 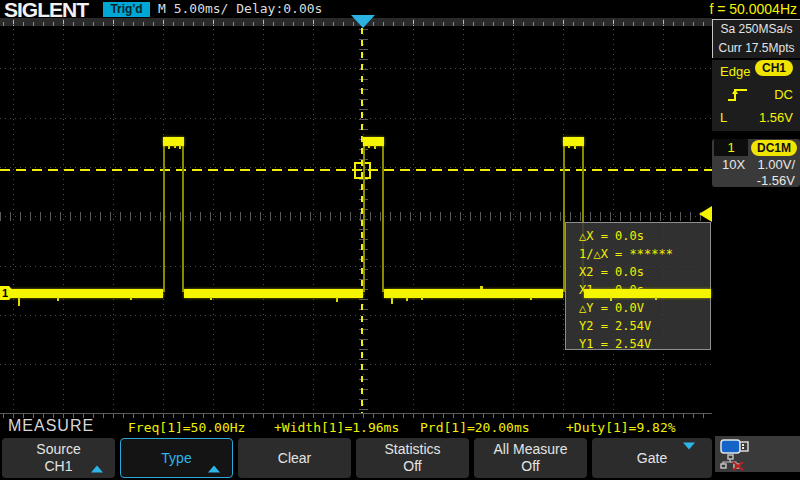 I want to click on menu-button-source: Source CH1, so click(x=58, y=458).